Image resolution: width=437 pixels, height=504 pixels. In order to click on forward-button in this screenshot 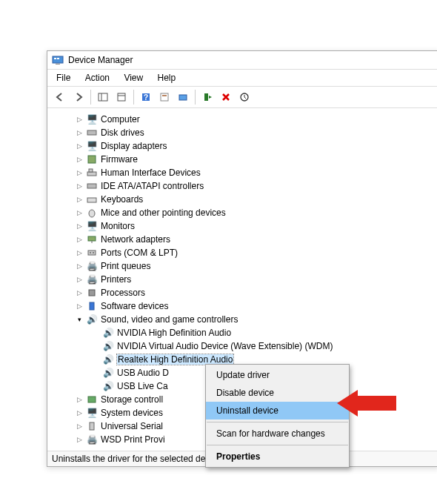, I will do `click(79, 97)`.